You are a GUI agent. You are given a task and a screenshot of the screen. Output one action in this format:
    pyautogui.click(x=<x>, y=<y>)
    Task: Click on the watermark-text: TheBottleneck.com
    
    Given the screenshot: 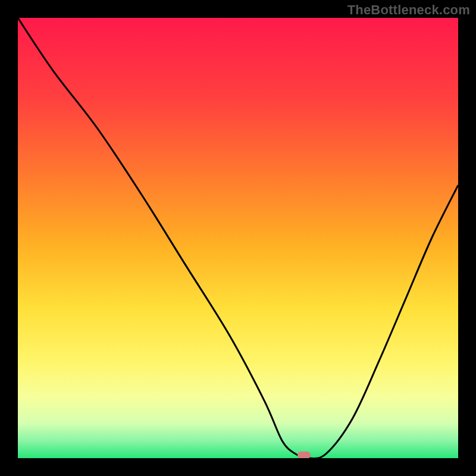 What is the action you would take?
    pyautogui.click(x=409, y=10)
    